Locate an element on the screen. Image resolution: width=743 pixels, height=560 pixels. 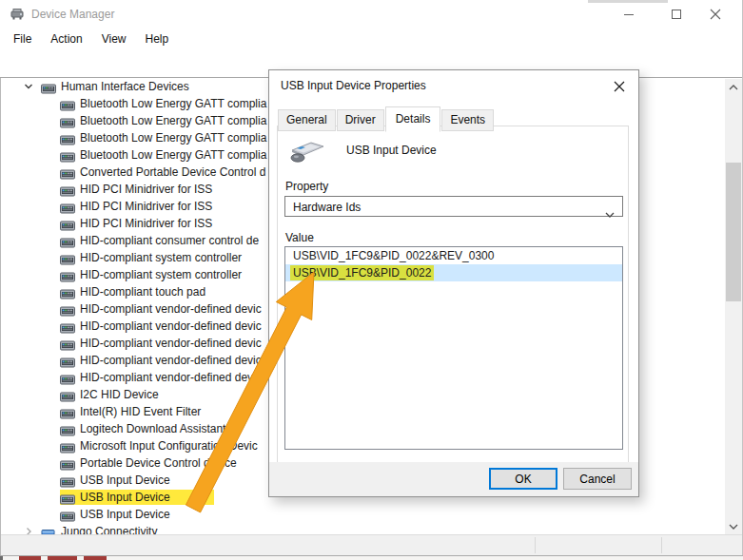
tree-item-label: I2C HID Device is located at coordinates (120, 395).